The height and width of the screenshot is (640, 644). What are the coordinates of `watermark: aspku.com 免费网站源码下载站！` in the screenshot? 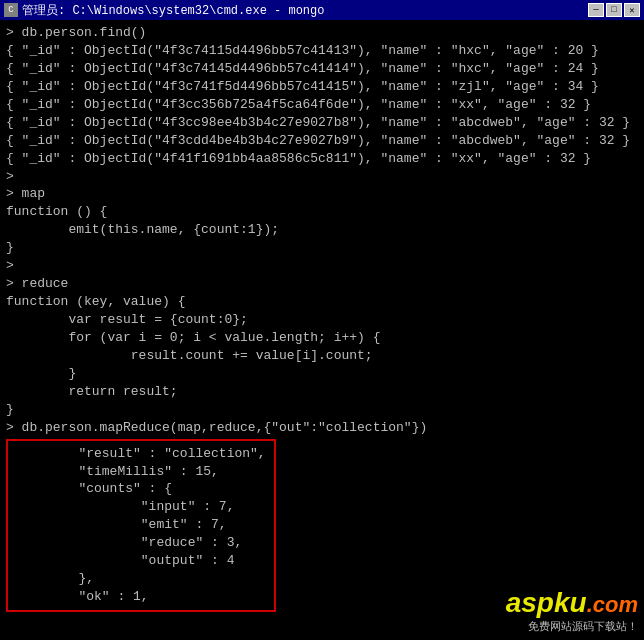 It's located at (572, 612).